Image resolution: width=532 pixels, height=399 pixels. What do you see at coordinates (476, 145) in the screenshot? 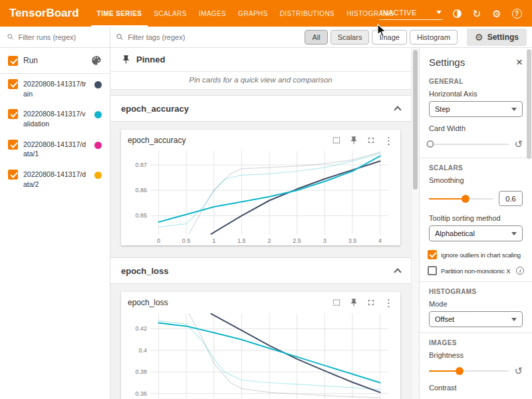
I see `card-width-row: ↺` at bounding box center [476, 145].